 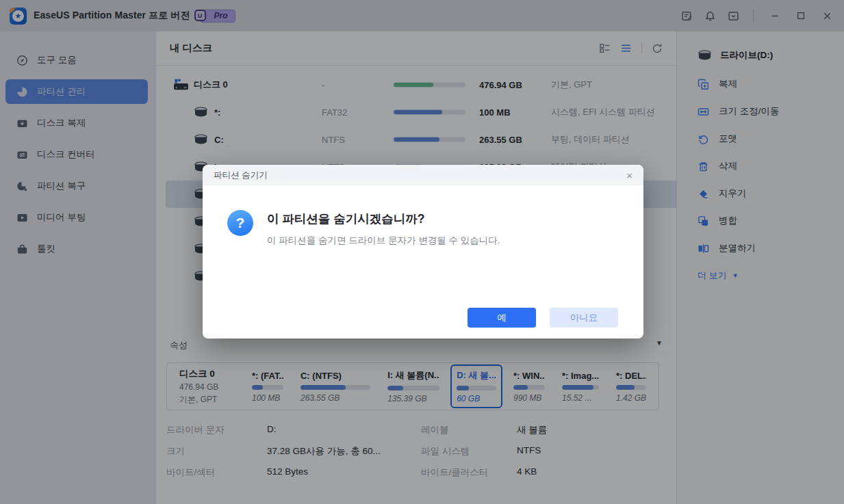 What do you see at coordinates (240, 175) in the screenshot?
I see `dialog-title: 파티션 숨기기` at bounding box center [240, 175].